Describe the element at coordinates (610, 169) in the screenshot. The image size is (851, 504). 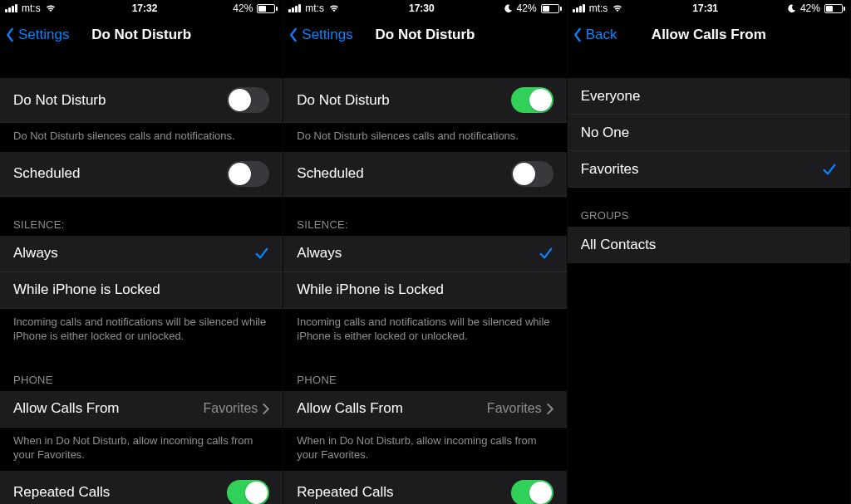
I see `option-label: Favorites` at that location.